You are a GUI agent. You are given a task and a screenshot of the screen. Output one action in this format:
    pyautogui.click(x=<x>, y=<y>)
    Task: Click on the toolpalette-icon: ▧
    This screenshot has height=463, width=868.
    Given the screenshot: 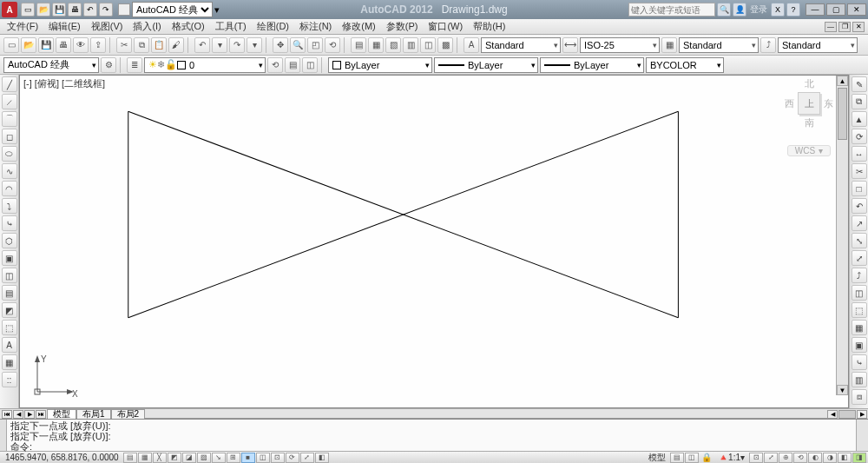 What is the action you would take?
    pyautogui.click(x=393, y=45)
    